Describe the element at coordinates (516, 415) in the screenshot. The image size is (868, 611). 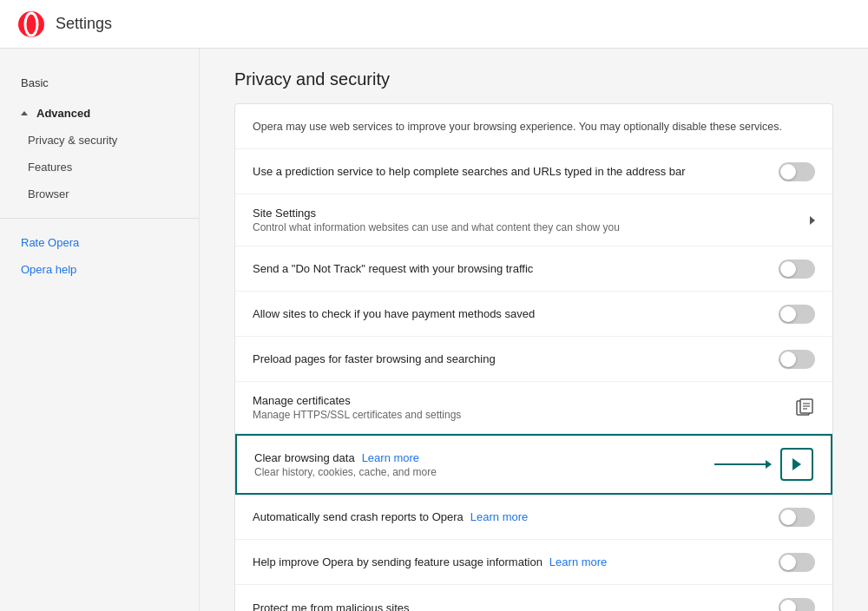
I see `manage-certificates-subtitle: Manage HTTPS/SSL certificates and settin…` at that location.